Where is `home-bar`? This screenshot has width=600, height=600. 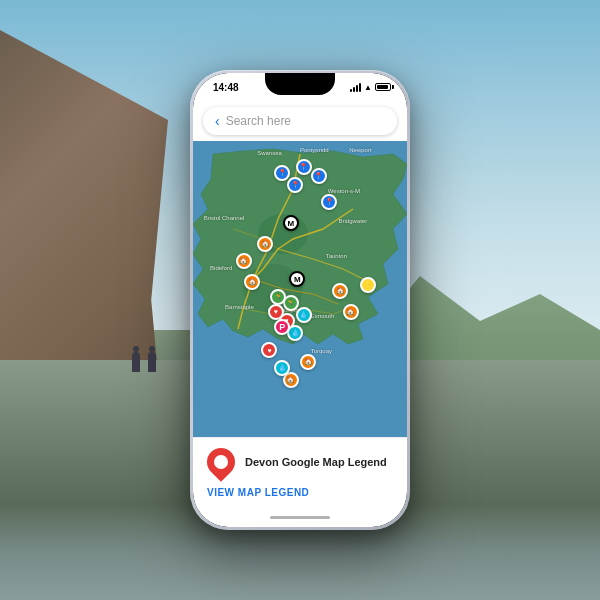
home-bar is located at coordinates (300, 518).